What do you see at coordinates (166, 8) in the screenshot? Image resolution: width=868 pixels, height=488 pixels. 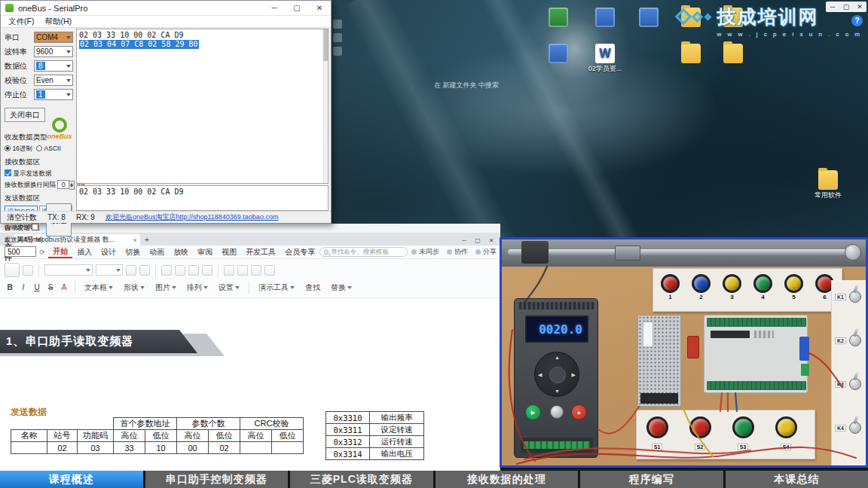 I see `title-bar: oneBus - SerialPro ─ ▢ ✕` at bounding box center [166, 8].